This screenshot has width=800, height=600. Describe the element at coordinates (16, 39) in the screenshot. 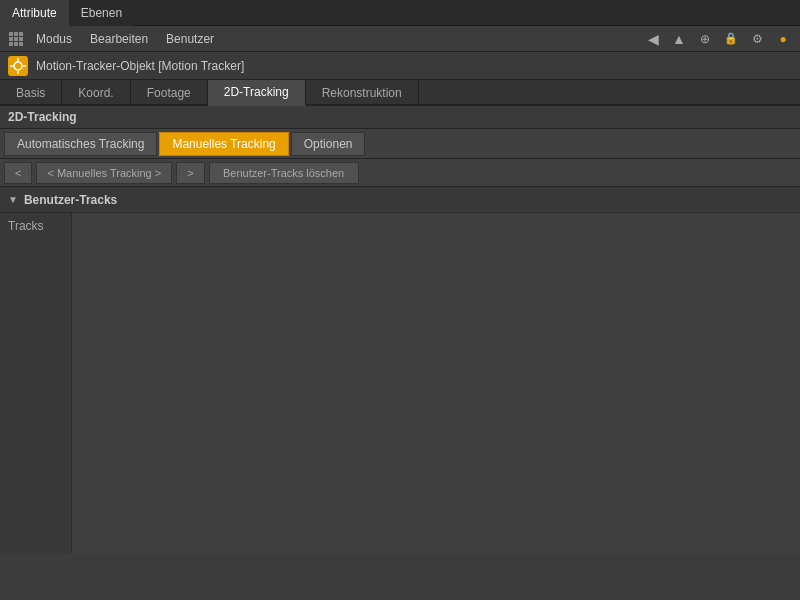

I see `menu-grid-icon` at that location.